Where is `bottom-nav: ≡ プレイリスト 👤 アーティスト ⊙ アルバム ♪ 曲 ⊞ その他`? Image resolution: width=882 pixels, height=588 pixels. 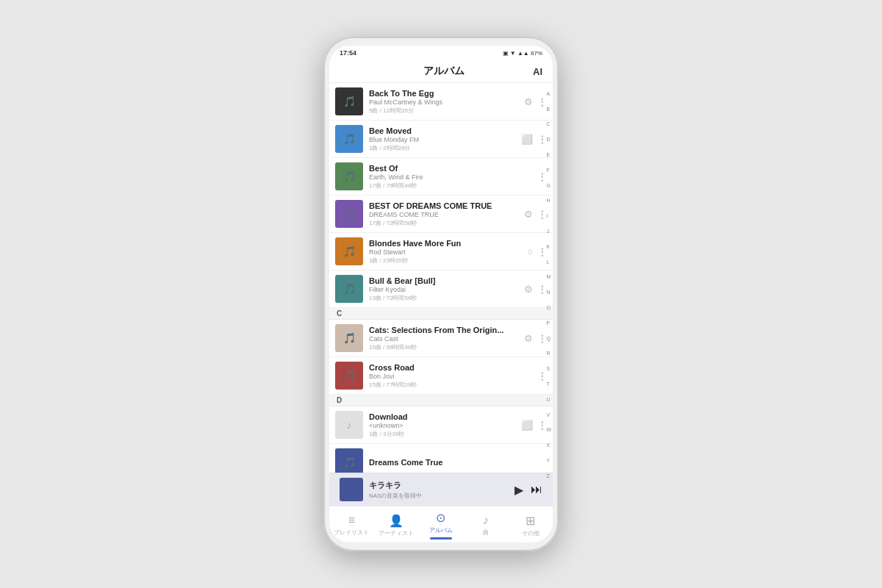 bottom-nav: ≡ プレイリスト 👤 アーティスト ⊙ アルバム ♪ 曲 ⊞ その他 is located at coordinates (441, 524).